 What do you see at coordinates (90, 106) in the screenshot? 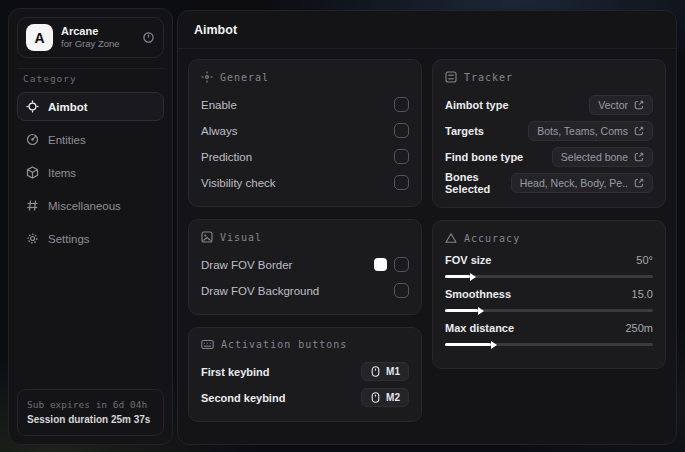
I see `sidebar-item-aimbot: Aimbot` at bounding box center [90, 106].